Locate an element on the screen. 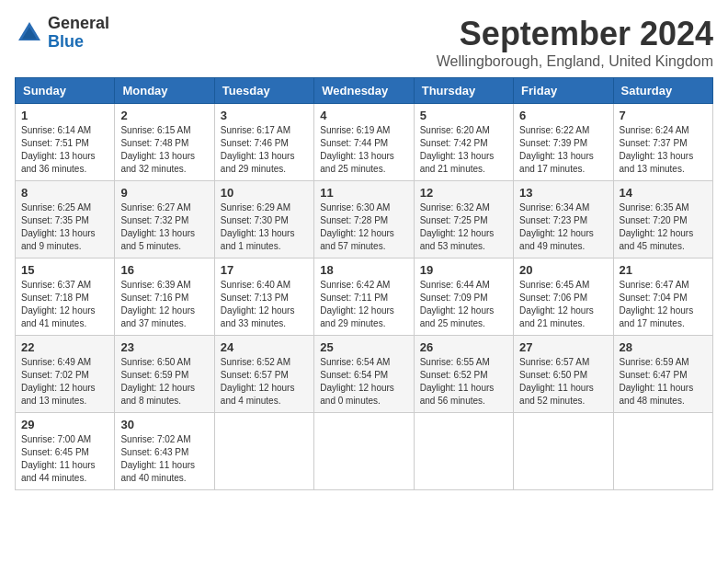 The height and width of the screenshot is (563, 728). day-cell: 17 Sunrise: 6:40 AM Sunset: 7:13 PM Dayl… is located at coordinates (264, 297).